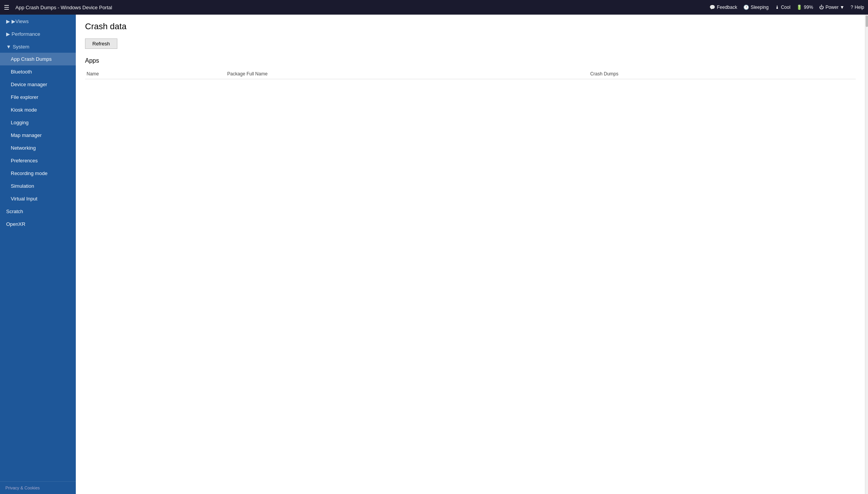  I want to click on sidebar-item-device-manager: Device manager, so click(38, 85).